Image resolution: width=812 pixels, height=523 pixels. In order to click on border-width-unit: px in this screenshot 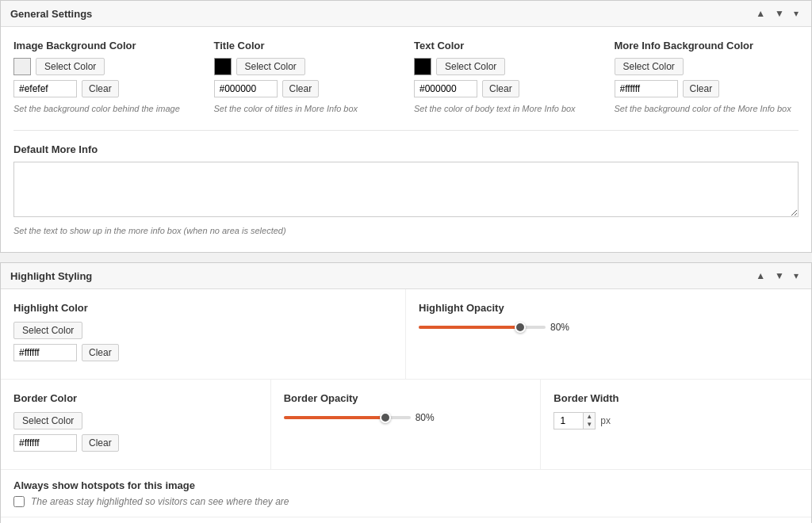, I will do `click(606, 421)`.